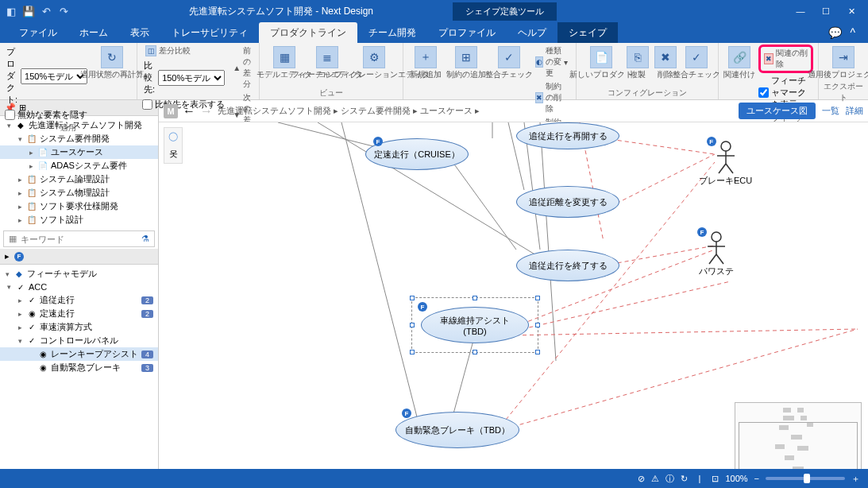 The height and width of the screenshot is (488, 868). I want to click on product-select: 150%モデル, so click(54, 76).